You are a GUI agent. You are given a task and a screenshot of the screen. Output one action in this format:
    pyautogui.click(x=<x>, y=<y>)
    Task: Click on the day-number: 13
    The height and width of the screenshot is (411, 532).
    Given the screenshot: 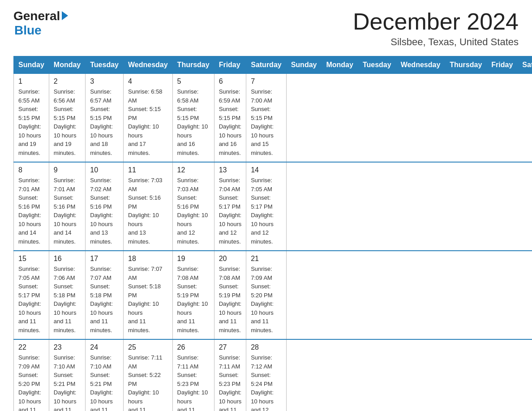 What is the action you would take?
    pyautogui.click(x=230, y=170)
    